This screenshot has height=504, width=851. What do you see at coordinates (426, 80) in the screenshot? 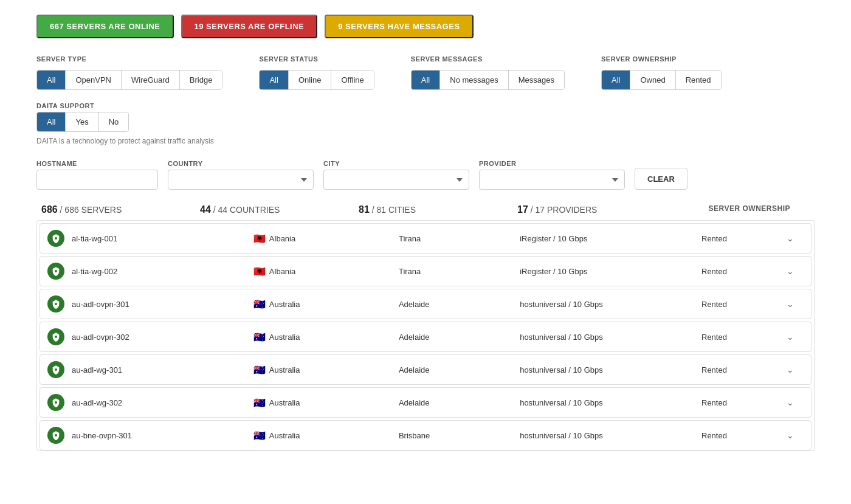
I see `server-messages-all: All` at bounding box center [426, 80].